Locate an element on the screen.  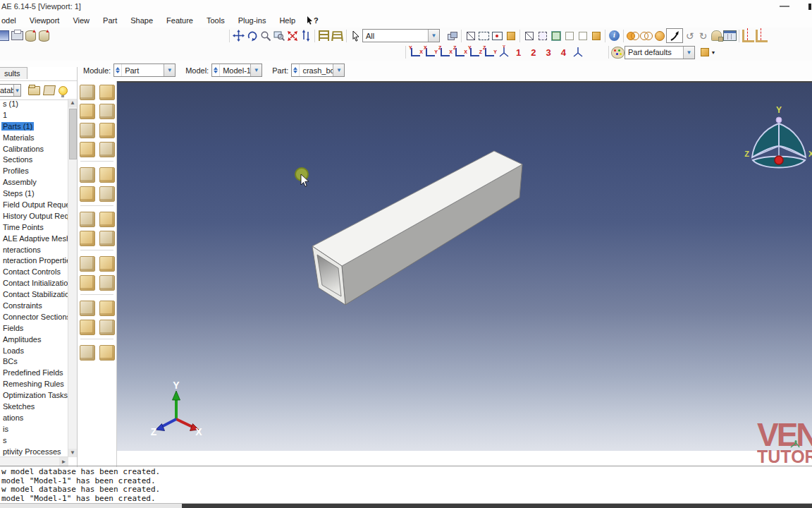
scroll-up-icon: ▲ is located at coordinates (73, 103).